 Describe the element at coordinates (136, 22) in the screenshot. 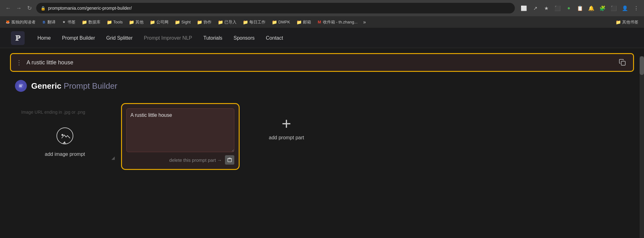

I see `bookmark-other: 📁 其他` at that location.